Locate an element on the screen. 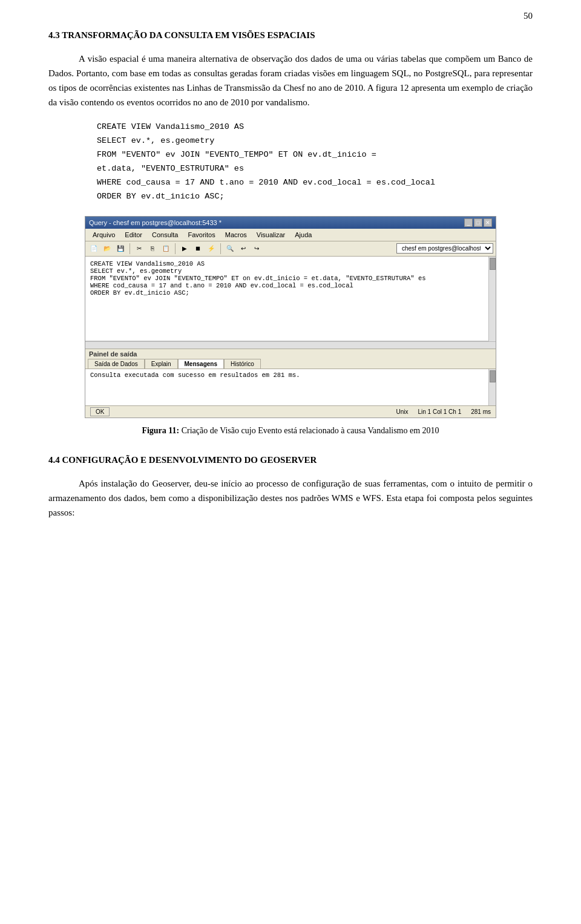 The width and height of the screenshot is (581, 924). panel-message-text: Consulta executada com sucesso em result… is located at coordinates (290, 375).